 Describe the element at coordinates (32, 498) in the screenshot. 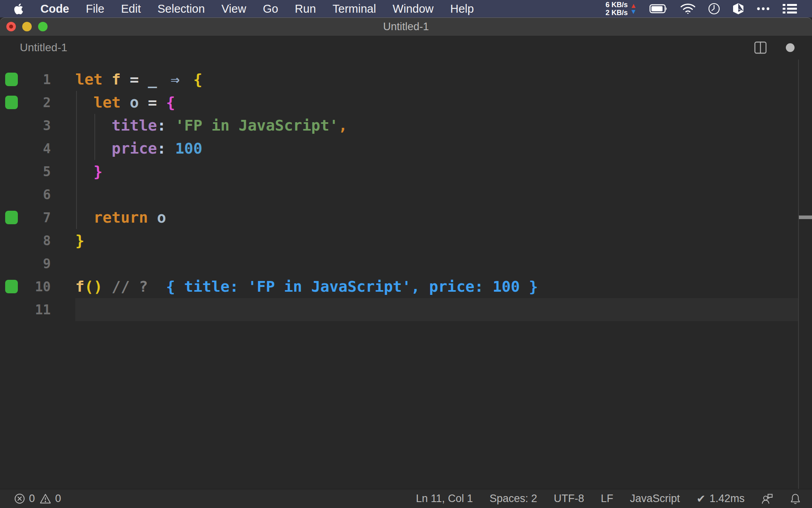

I see `error-count: 0` at that location.